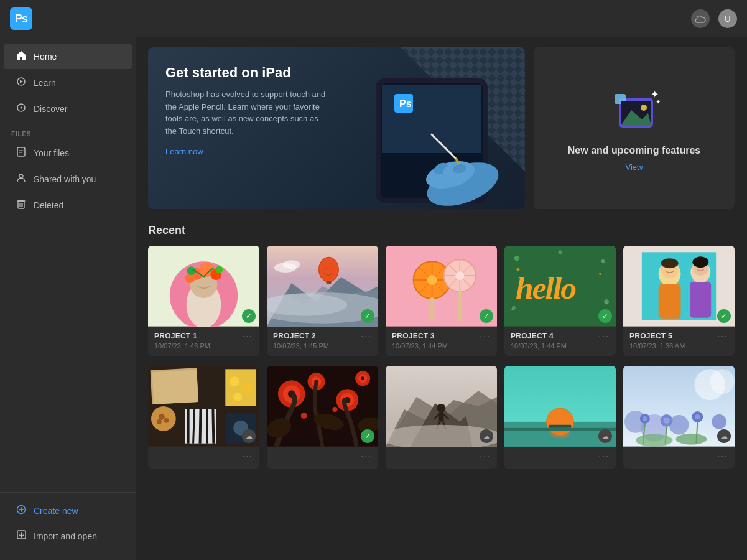 This screenshot has width=747, height=560. What do you see at coordinates (723, 456) in the screenshot?
I see `project-menu-10: ···` at bounding box center [723, 456].